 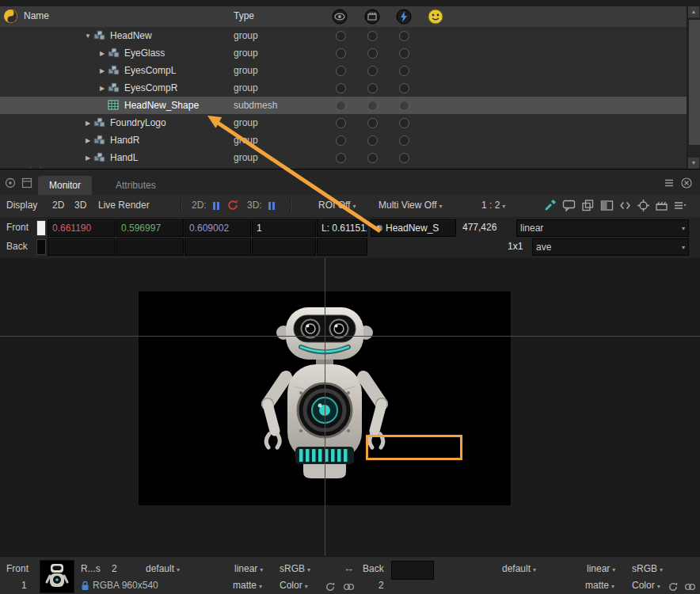 I want to click on multi-view-dropdown: Multi View Off▾, so click(x=410, y=205).